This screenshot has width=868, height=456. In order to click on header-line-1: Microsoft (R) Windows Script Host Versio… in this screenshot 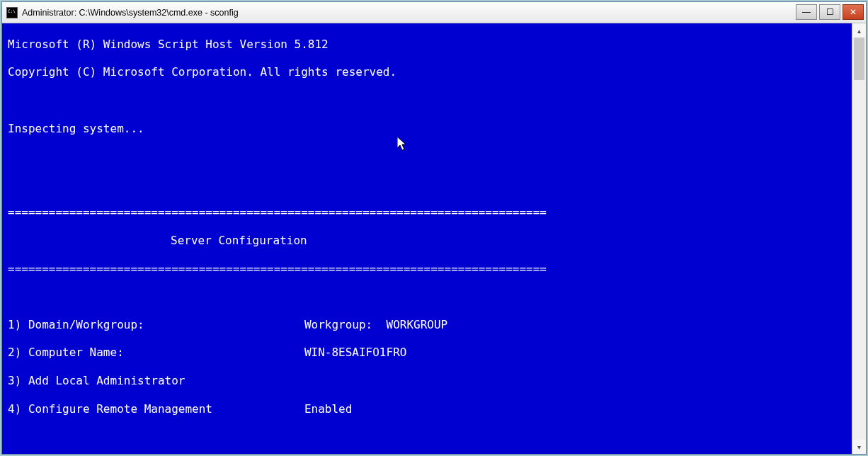, I will do `click(430, 45)`.